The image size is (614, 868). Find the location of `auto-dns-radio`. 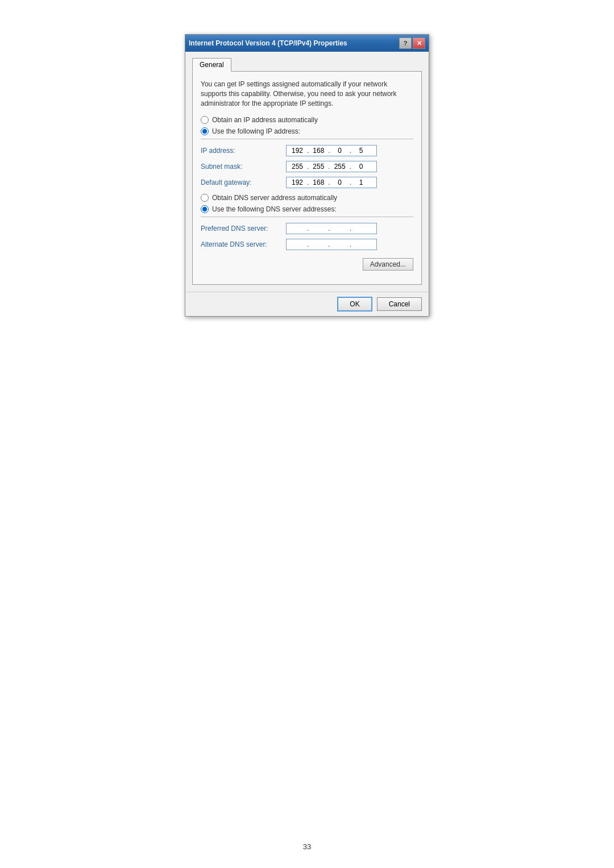

auto-dns-radio is located at coordinates (205, 198).